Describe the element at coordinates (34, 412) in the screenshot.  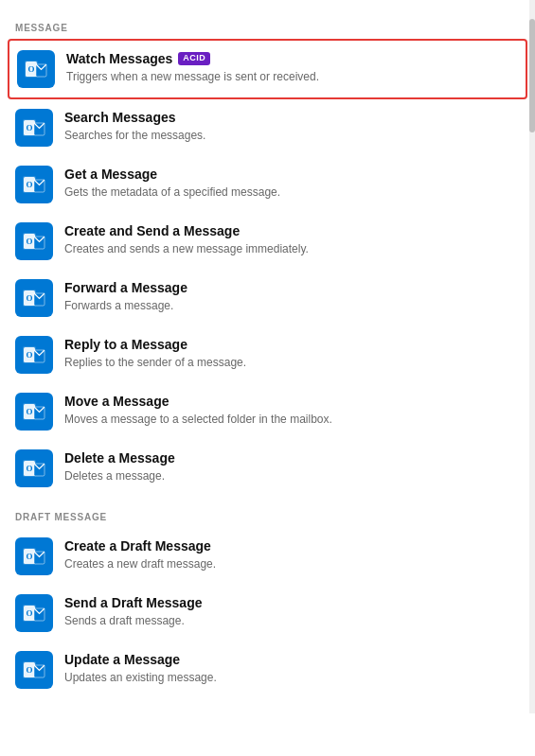
I see `outlook-icon-move-message: O` at that location.